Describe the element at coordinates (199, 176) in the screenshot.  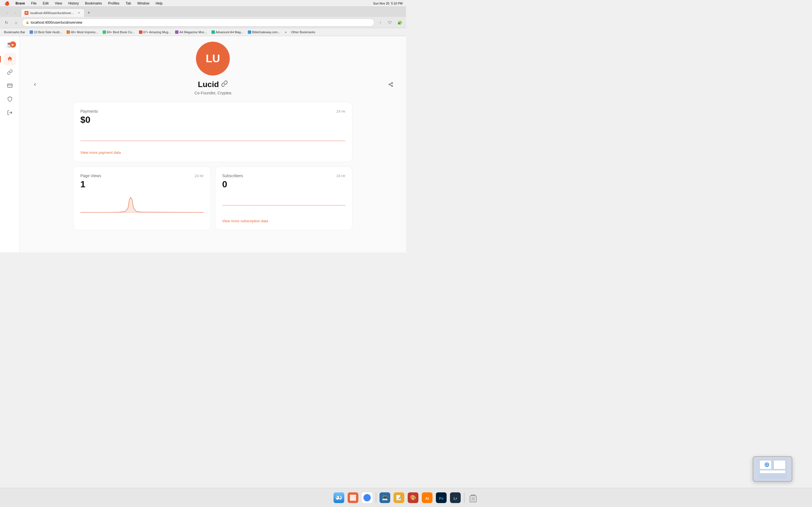
I see `page-views-period: 24 Hr` at that location.